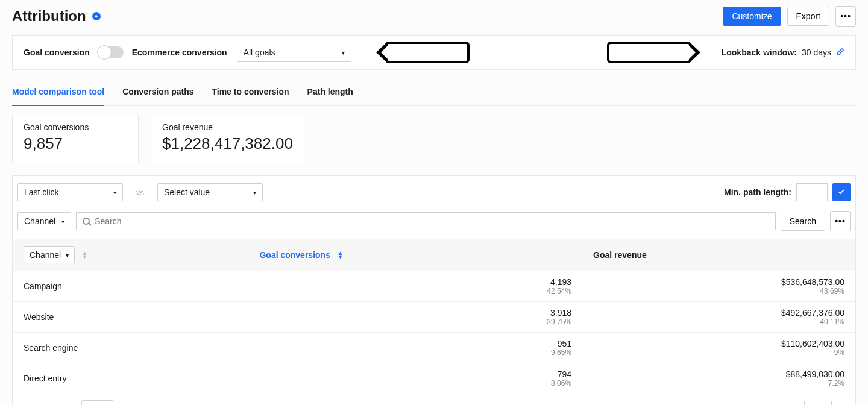  I want to click on date-range-end, so click(649, 52).